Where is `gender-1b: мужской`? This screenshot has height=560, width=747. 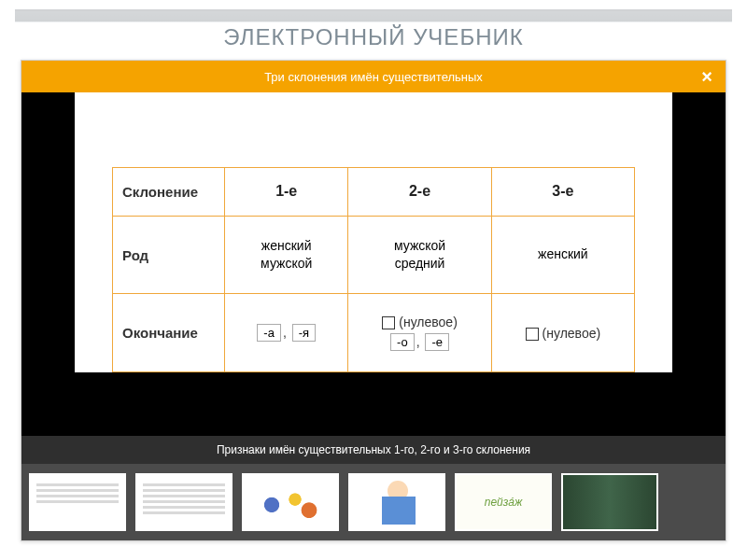 gender-1b: мужской is located at coordinates (286, 263).